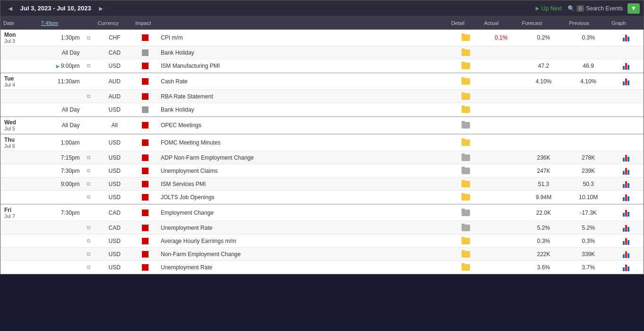 This screenshot has width=644, height=331. I want to click on table-row: All DayUSDBank Holiday, so click(322, 110).